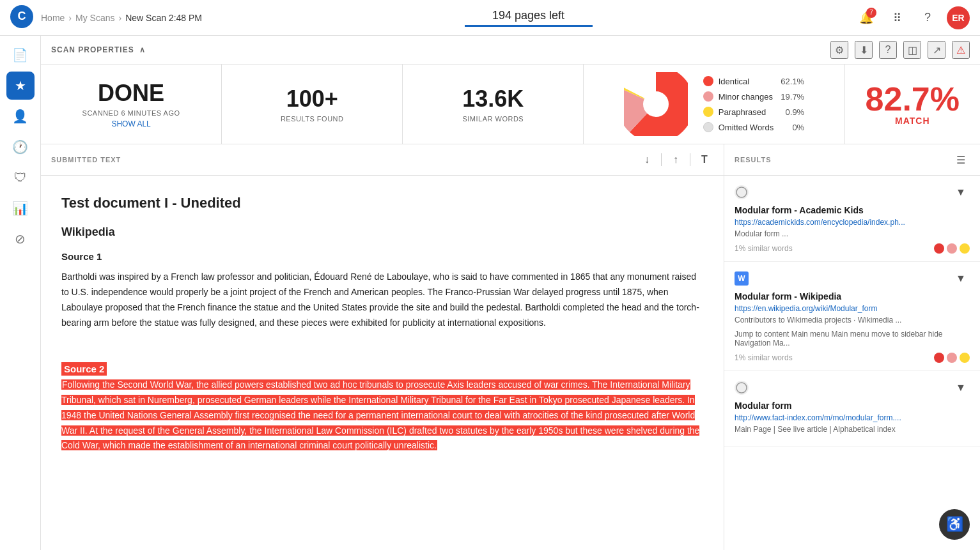 The height and width of the screenshot is (550, 980). I want to click on help-button: ?, so click(928, 18).